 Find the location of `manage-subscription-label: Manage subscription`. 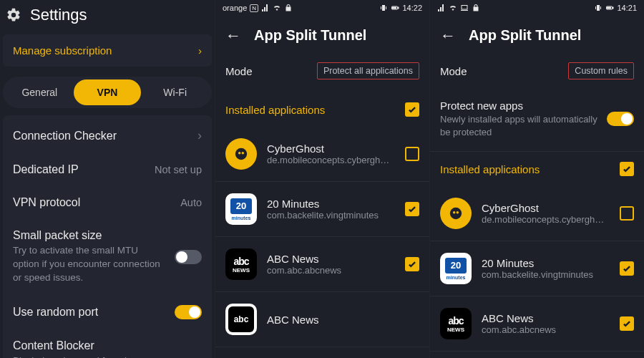

manage-subscription-label: Manage subscription is located at coordinates (62, 50).